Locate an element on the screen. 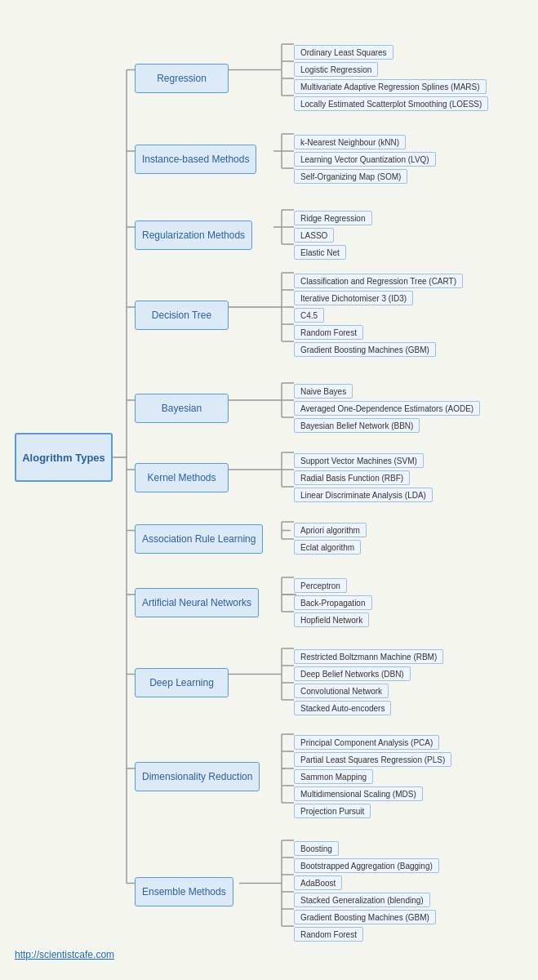  category-box-10: Ensemble Methods is located at coordinates (185, 892).